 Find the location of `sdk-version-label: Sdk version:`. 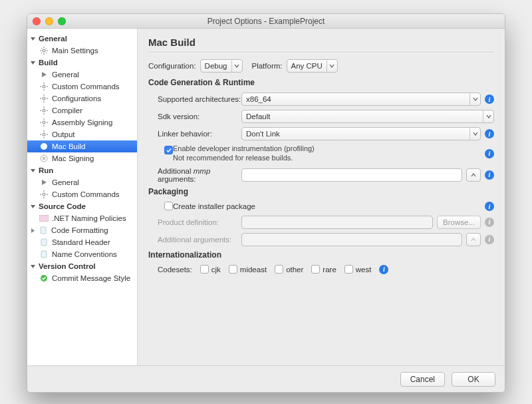

sdk-version-label: Sdk version: is located at coordinates (195, 116).